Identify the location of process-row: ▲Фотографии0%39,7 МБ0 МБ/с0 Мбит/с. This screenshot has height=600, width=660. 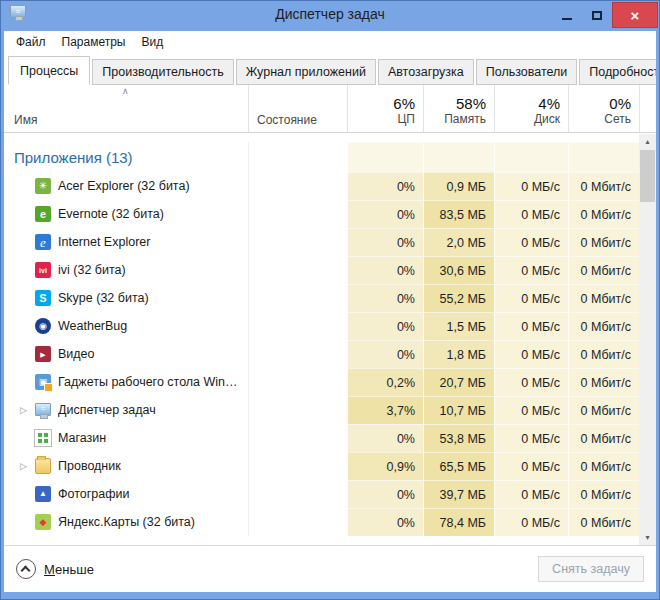
(322, 494).